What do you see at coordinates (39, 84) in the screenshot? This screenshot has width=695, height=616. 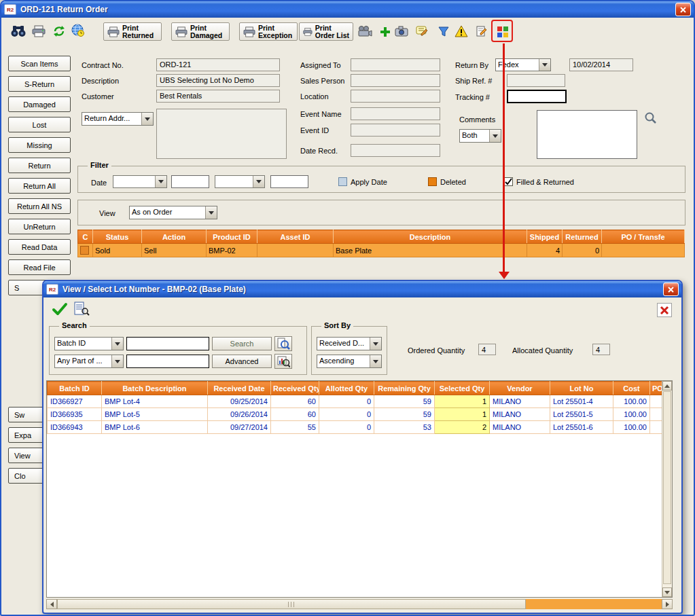 I see `sidebar-s-return-button: S-Return` at bounding box center [39, 84].